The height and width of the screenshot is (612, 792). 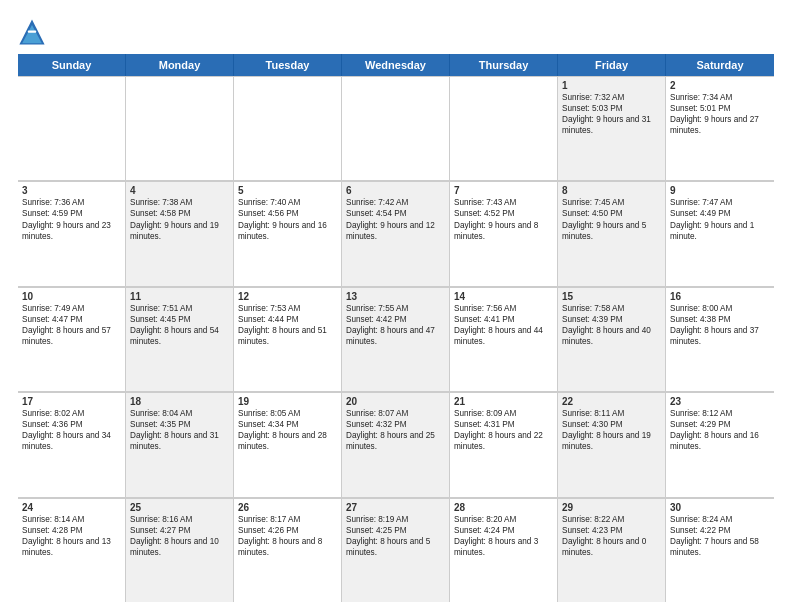 What do you see at coordinates (72, 233) in the screenshot?
I see `calendar-cell: 3Sunrise: 7:36 AM Sunset: 4:59 PM Daylig…` at bounding box center [72, 233].